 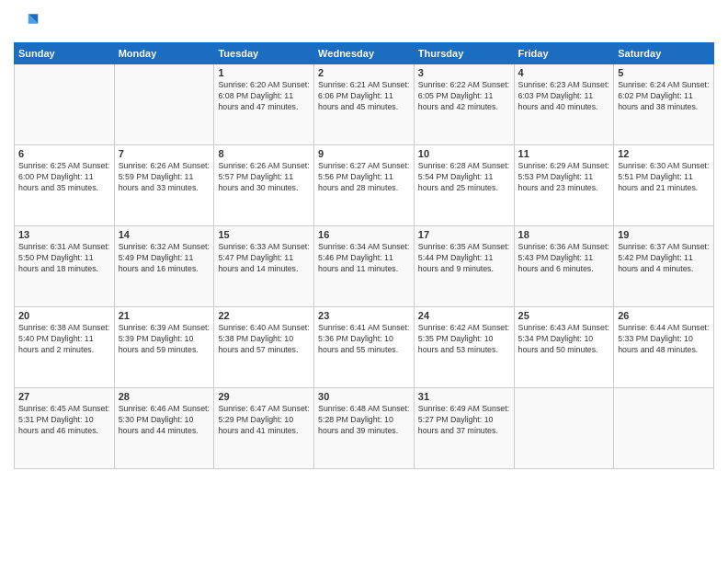 I want to click on day-number: 25, so click(x=564, y=316).